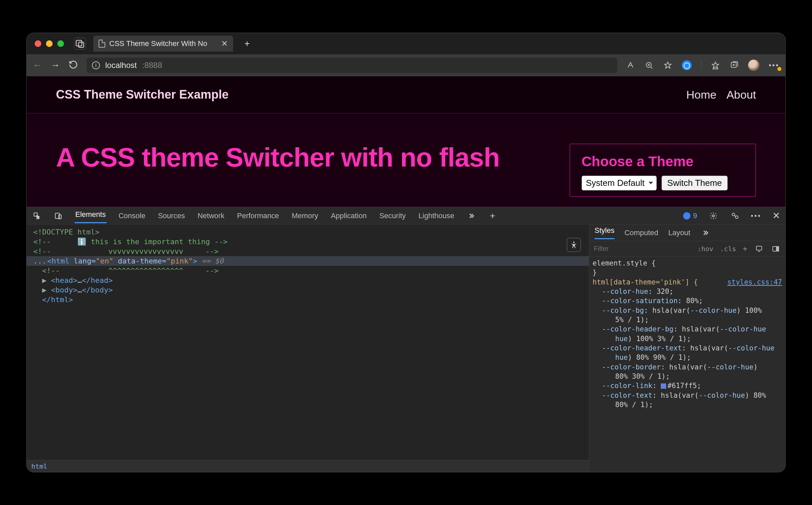 The width and height of the screenshot is (812, 505). What do you see at coordinates (687, 301) in the screenshot?
I see `css-prop: --color-saturation: 80%;` at bounding box center [687, 301].